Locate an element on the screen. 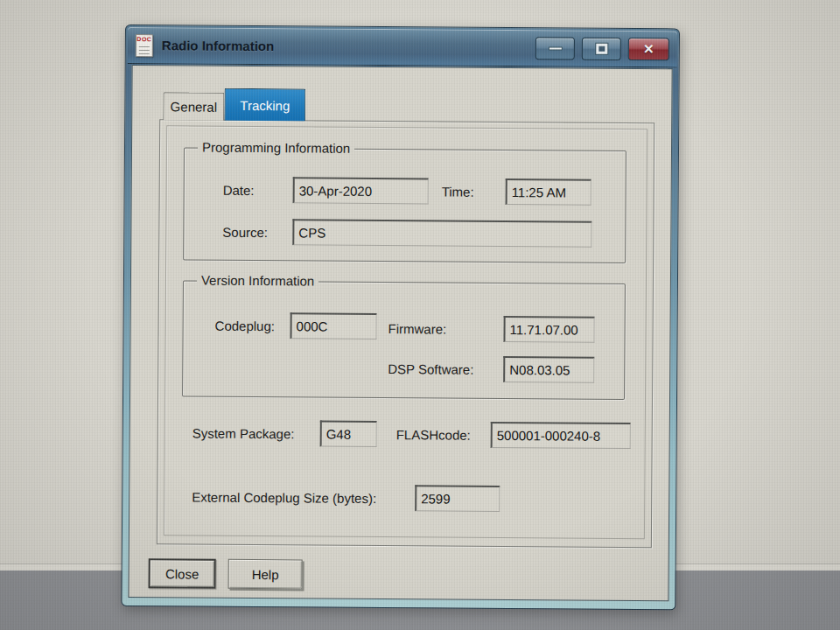  flashcode-field: 500001-000240-8 is located at coordinates (561, 436).